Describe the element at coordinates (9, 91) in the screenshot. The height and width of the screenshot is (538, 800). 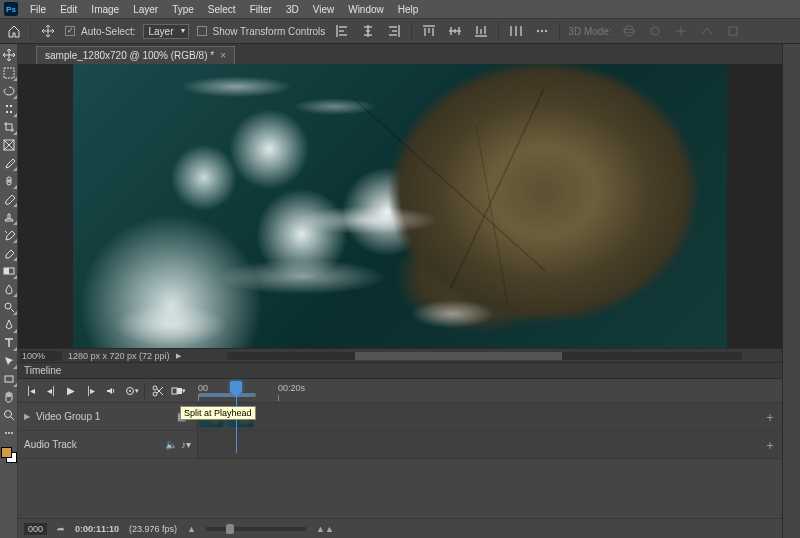
I see `lasso-tool-icon` at that location.